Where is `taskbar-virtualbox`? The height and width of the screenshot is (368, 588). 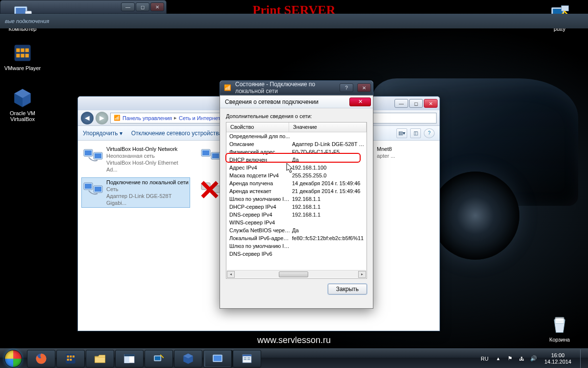 taskbar-virtualbox is located at coordinates (188, 359).